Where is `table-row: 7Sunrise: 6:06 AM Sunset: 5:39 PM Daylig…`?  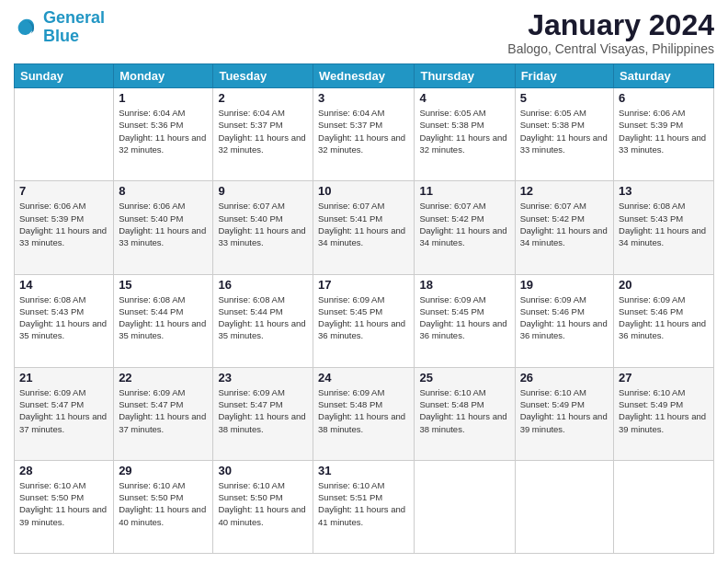
table-row: 7Sunrise: 6:06 AM Sunset: 5:39 PM Daylig… is located at coordinates (64, 228).